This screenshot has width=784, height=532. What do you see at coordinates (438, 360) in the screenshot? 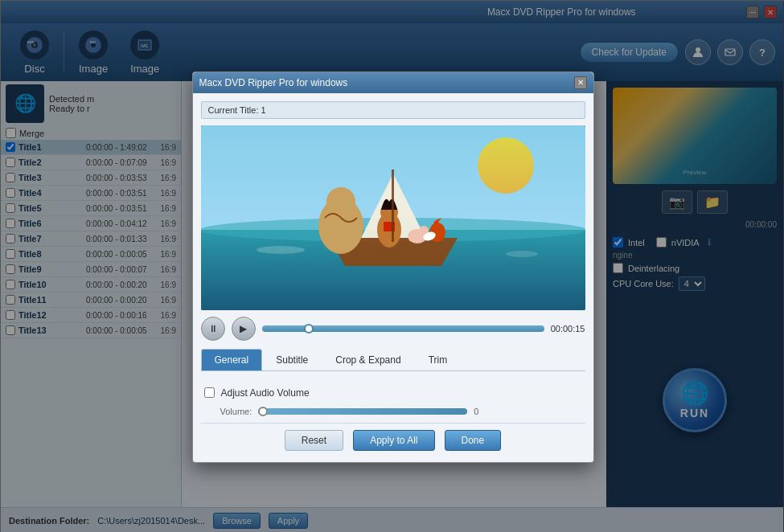
I see `tab-trim: Trim` at bounding box center [438, 360].